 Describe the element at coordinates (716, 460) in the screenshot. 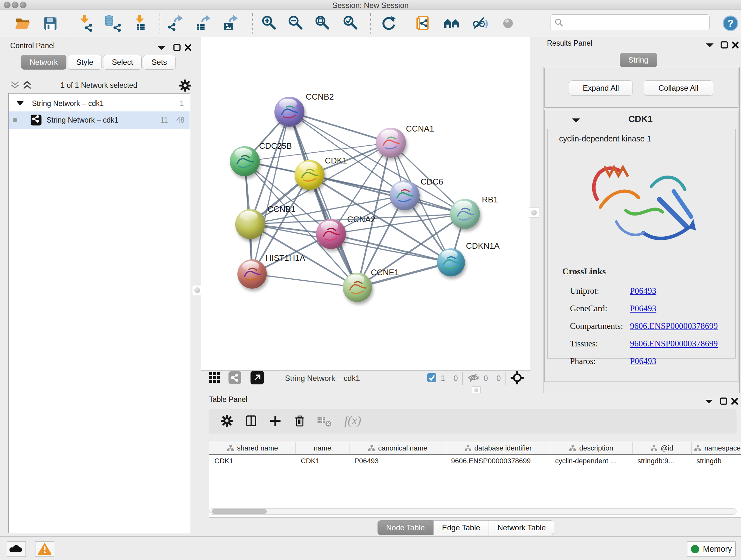

I see `table-cell: stringdb` at that location.